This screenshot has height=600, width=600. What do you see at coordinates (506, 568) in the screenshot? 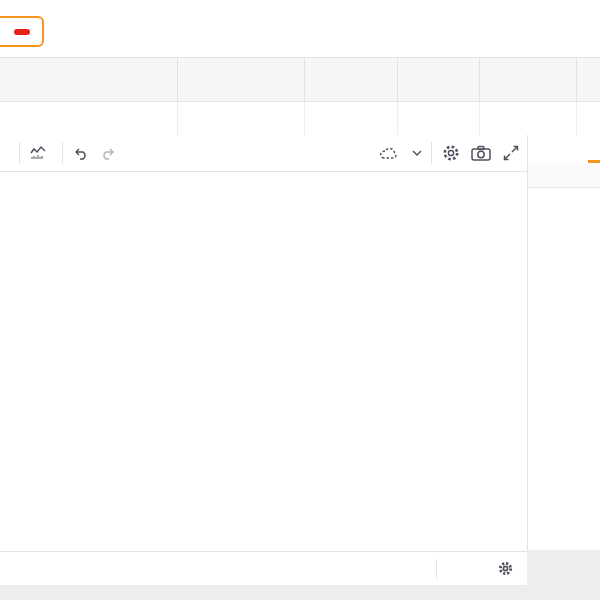
I see `scale-settings-gear-icon` at bounding box center [506, 568].